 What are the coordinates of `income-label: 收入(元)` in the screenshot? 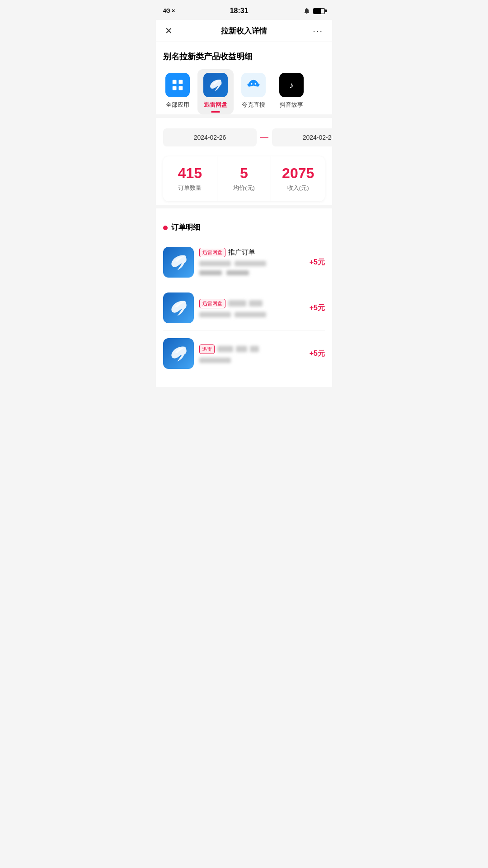 It's located at (298, 188).